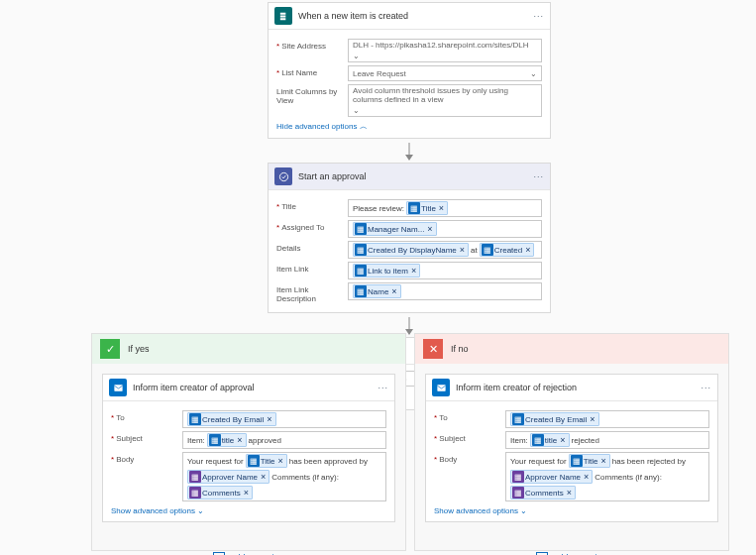 Image resolution: width=756 pixels, height=555 pixels. I want to click on flow-arrow, so click(409, 153).